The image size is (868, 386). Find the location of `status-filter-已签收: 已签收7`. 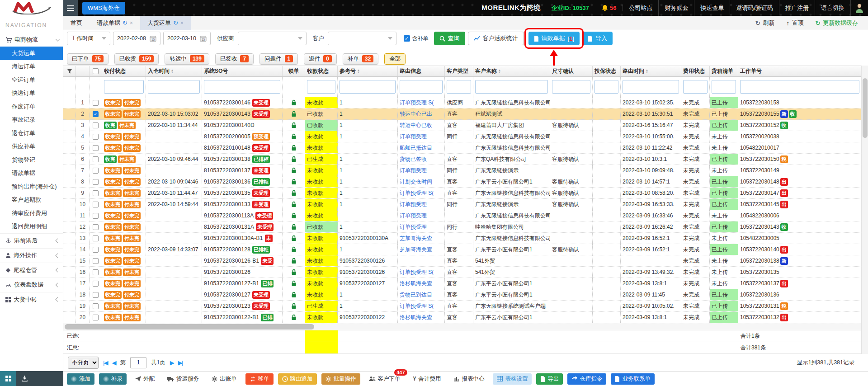

status-filter-已签收: 已签收7 is located at coordinates (234, 59).